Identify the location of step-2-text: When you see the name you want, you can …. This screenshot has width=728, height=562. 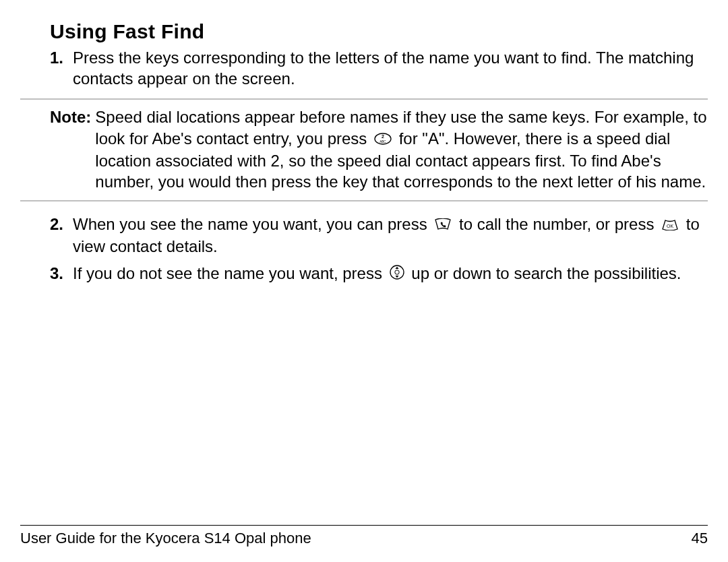
(386, 235).